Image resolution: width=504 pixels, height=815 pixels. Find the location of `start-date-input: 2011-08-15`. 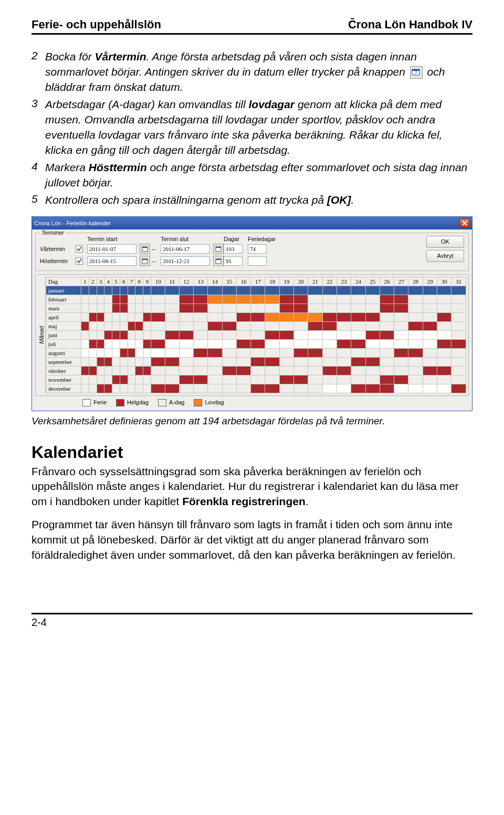

start-date-input: 2011-08-15 is located at coordinates (112, 261).